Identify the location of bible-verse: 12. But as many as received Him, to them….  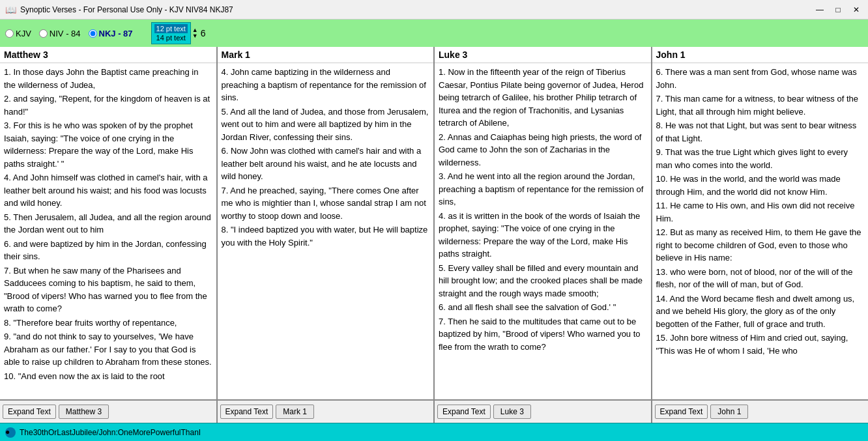
(760, 245).